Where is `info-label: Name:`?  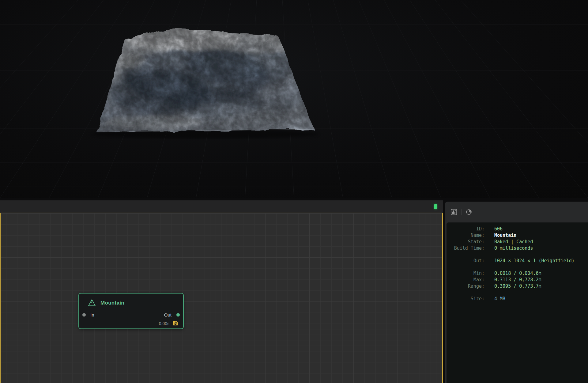
info-label: Name: is located at coordinates (466, 235).